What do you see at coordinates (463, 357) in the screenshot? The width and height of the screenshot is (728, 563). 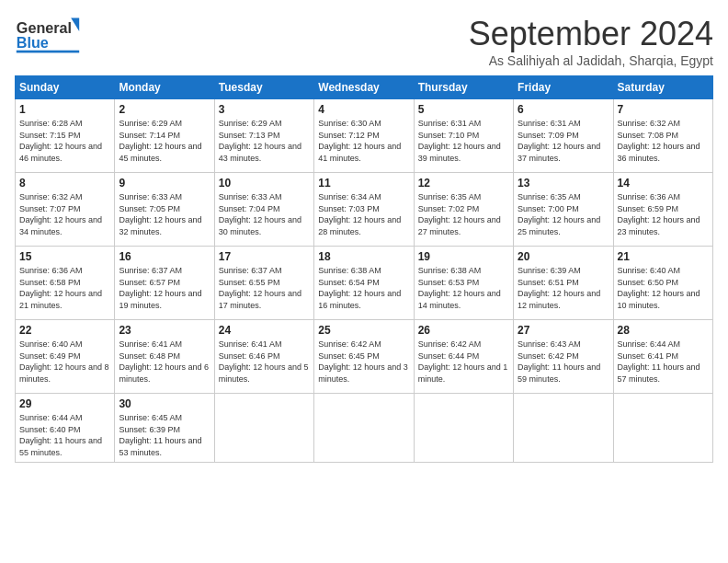 I see `calendar-day-cell: 26Sunrise: 6:42 AMSunset: 6:44 PMDayligh…` at bounding box center [463, 357].